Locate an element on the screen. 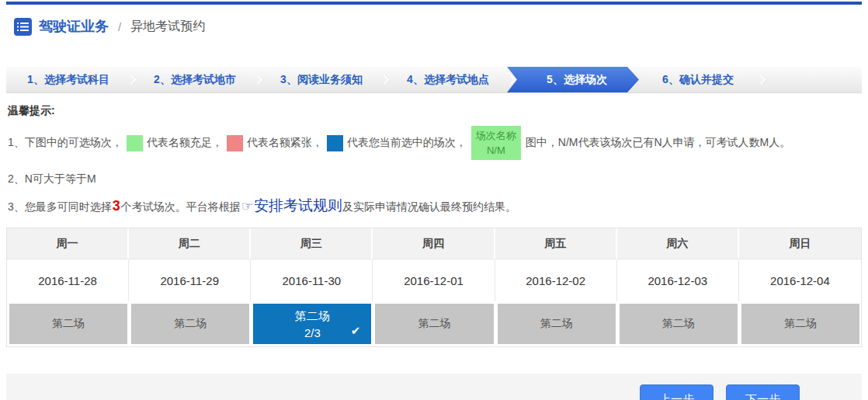  tips-line3-text2: 个考试场次。平台将根据 is located at coordinates (181, 207).